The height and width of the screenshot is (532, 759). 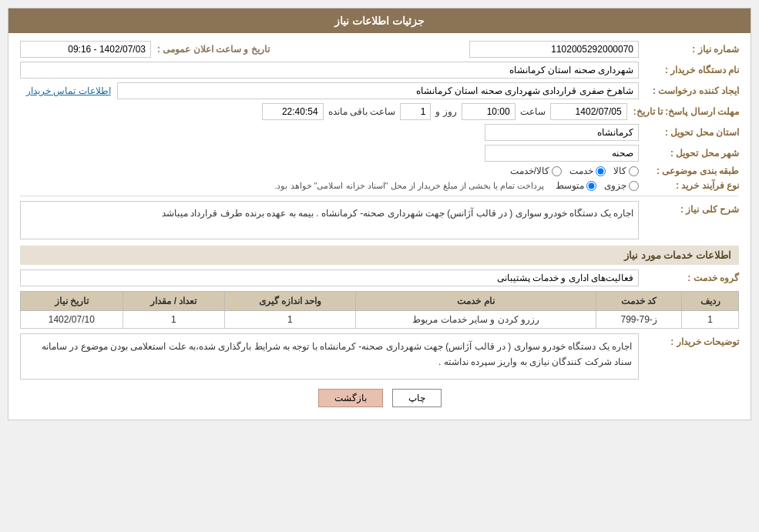 What do you see at coordinates (689, 153) in the screenshot?
I see `city-label: شهر محل تحویل :` at bounding box center [689, 153].